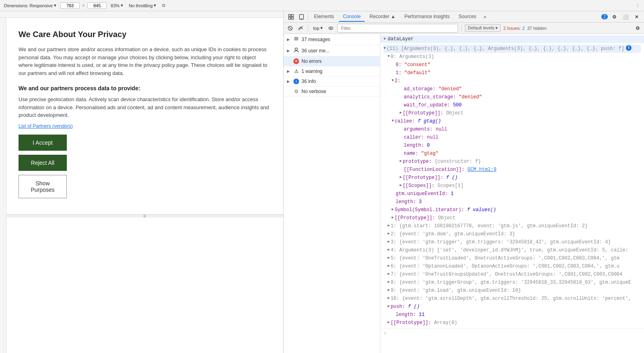 The height and width of the screenshot is (353, 644). I want to click on issues-label: 2 Issues: 2, so click(514, 28).